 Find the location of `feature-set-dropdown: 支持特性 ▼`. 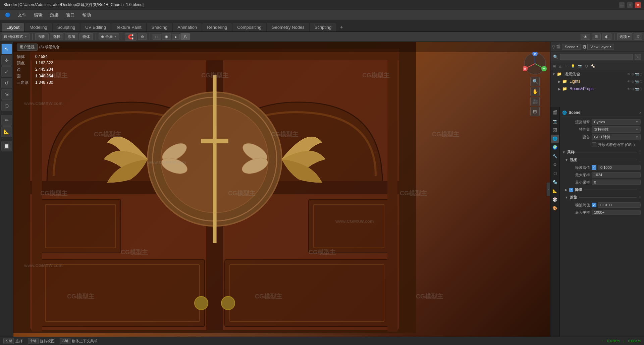

feature-set-dropdown: 支持特性 ▼ is located at coordinates (616, 129).